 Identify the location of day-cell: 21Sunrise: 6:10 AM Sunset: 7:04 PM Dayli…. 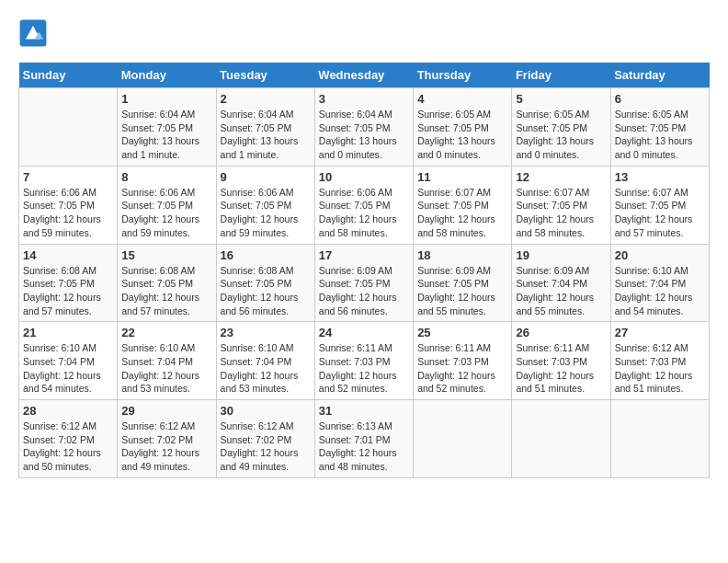
(68, 361).